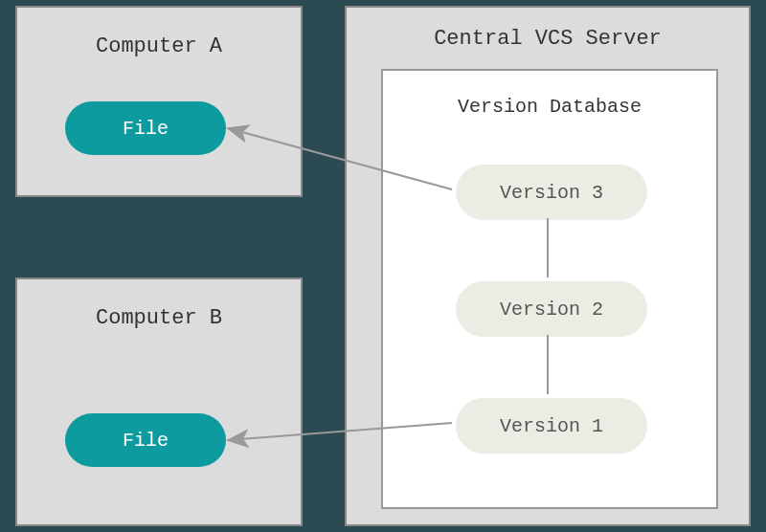  What do you see at coordinates (552, 193) in the screenshot?
I see `version-3-label: Version 3` at bounding box center [552, 193].